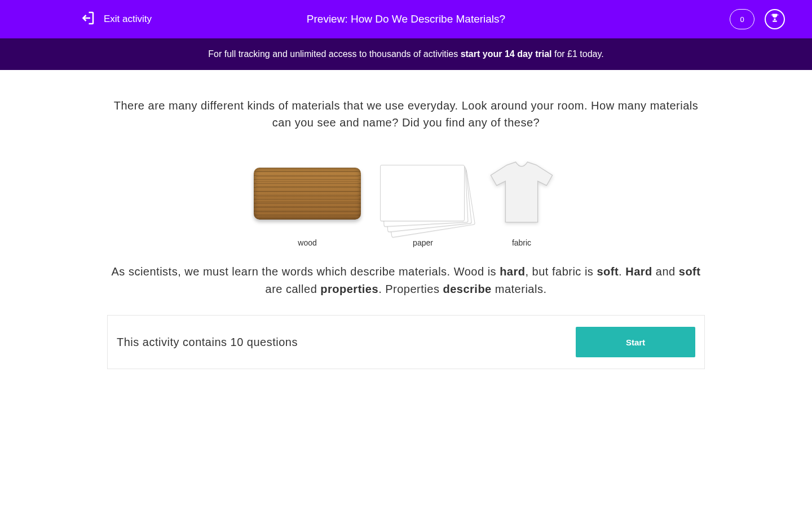 The image size is (812, 508). What do you see at coordinates (506, 54) in the screenshot?
I see `banner-bold: start your 14 day trial` at bounding box center [506, 54].